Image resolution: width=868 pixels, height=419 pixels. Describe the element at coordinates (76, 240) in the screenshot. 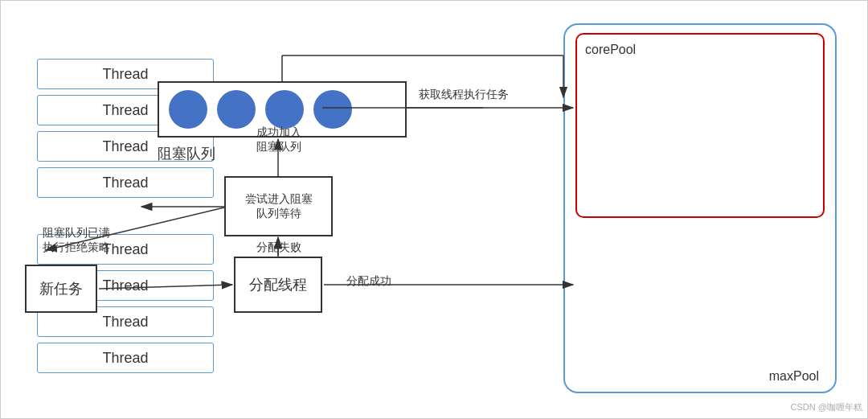

I see `queue-full-label: 阻塞队列已满执行拒绝策略` at that location.